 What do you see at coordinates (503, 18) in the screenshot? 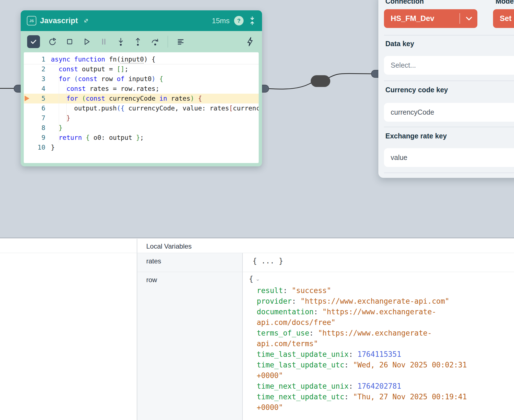
I see `mode-set-button: Set` at bounding box center [503, 18].